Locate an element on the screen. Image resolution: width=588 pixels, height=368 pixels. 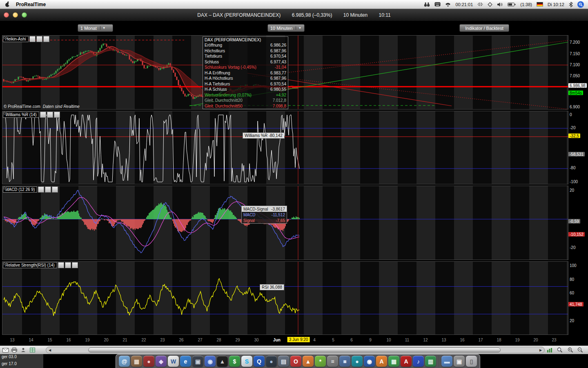
print-icon is located at coordinates (14, 350).